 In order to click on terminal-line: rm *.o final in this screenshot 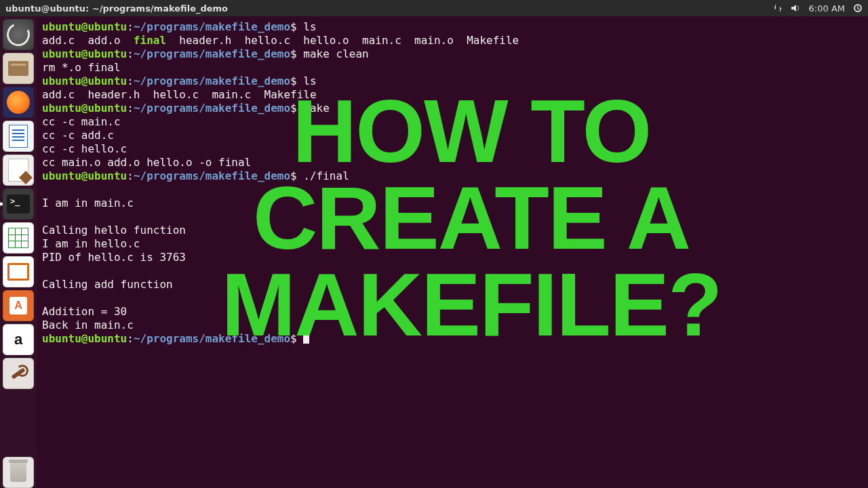, I will do `click(452, 68)`.